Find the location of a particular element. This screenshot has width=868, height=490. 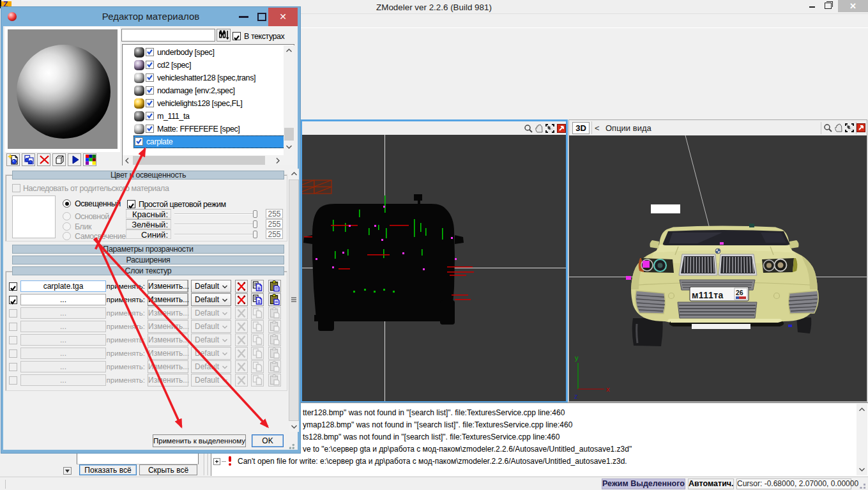

svg-text: y is located at coordinates (577, 358).